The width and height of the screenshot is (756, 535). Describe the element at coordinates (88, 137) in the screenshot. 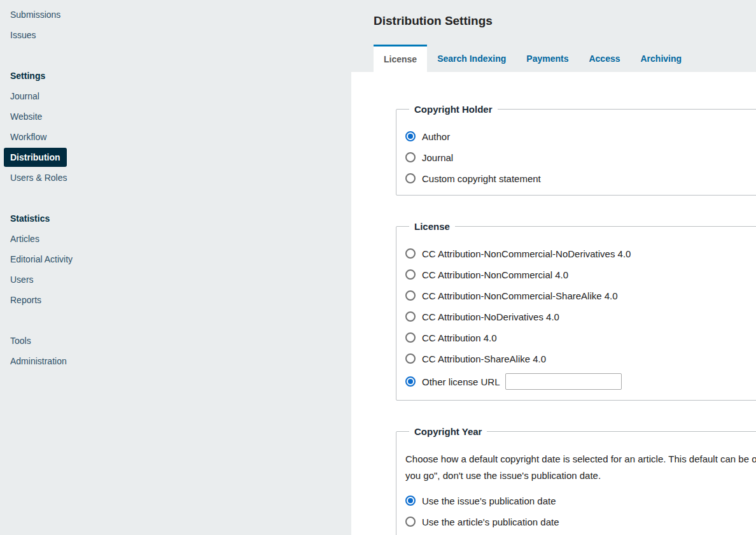

I see `sidebar-item-workflow: Workflow` at that location.